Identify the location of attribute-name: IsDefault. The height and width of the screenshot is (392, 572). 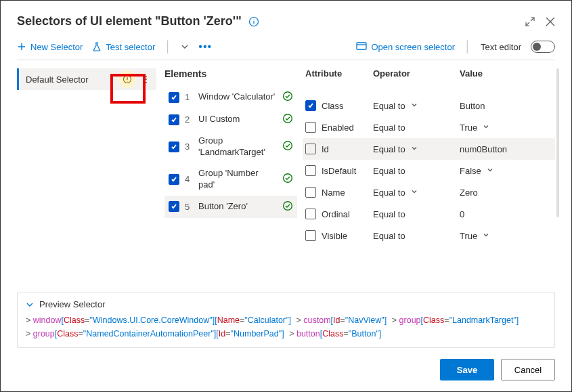
(338, 171).